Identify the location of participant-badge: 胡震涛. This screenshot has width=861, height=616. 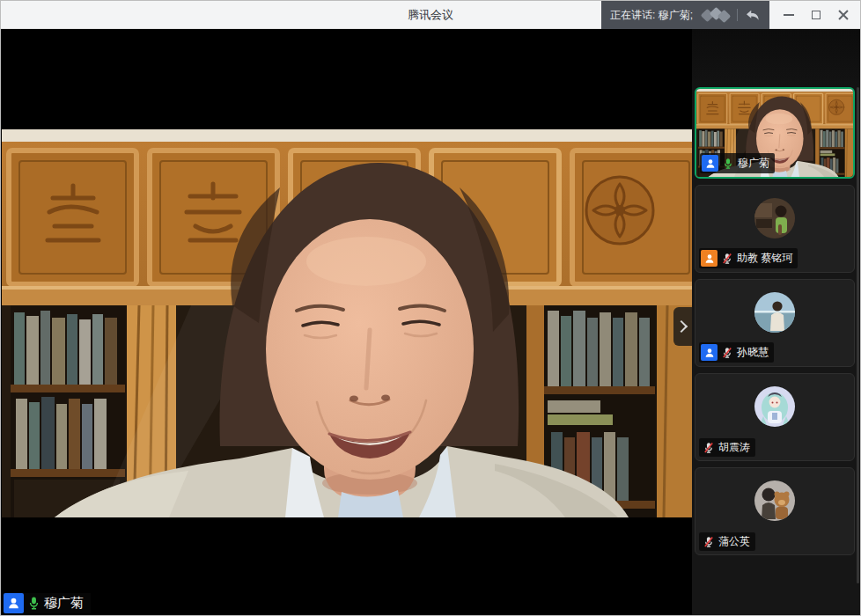
(727, 447).